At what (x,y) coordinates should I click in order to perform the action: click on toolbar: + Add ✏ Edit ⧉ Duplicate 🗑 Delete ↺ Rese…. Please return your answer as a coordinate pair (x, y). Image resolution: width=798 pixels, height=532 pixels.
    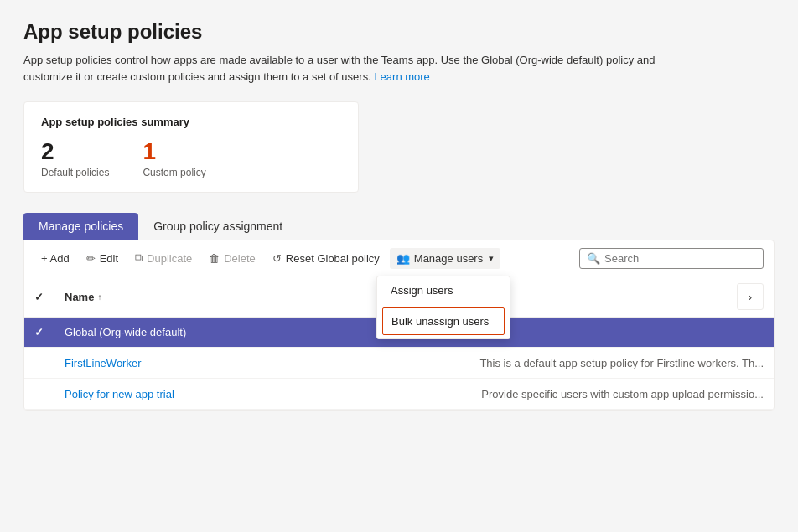
    Looking at the image, I should click on (399, 258).